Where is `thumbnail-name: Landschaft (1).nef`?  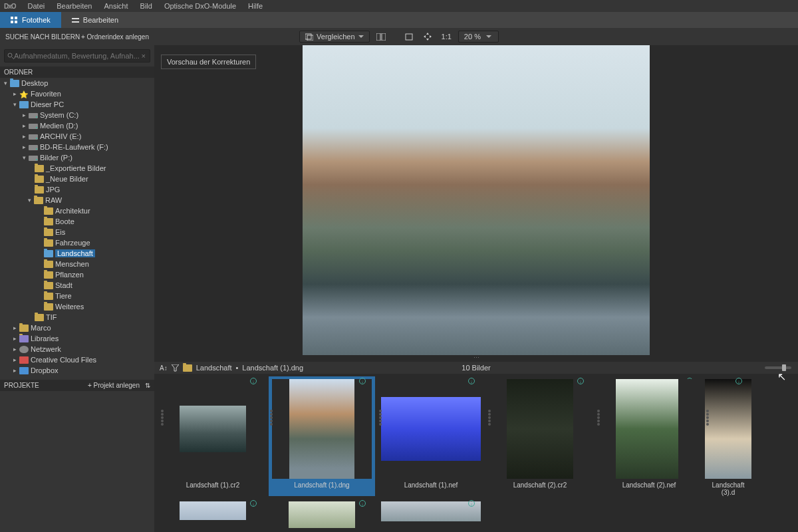
thumbnail-name: Landschaft (1).nef is located at coordinates (431, 485).